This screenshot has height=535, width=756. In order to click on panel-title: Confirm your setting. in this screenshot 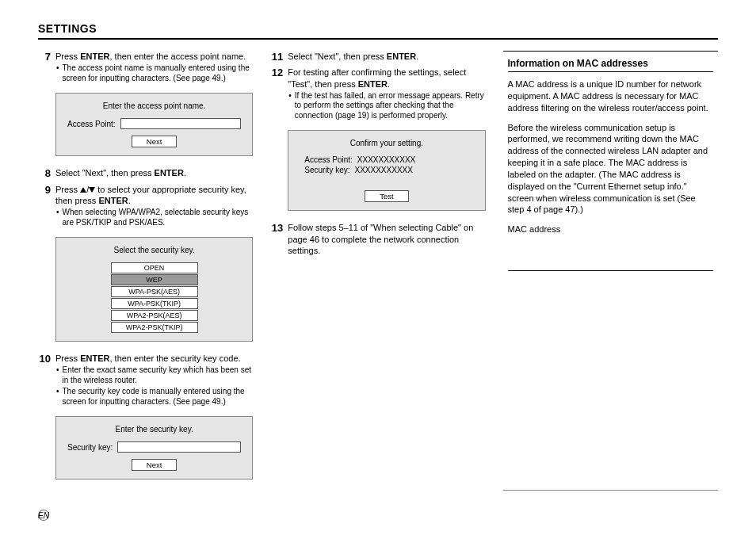, I will do `click(387, 143)`.